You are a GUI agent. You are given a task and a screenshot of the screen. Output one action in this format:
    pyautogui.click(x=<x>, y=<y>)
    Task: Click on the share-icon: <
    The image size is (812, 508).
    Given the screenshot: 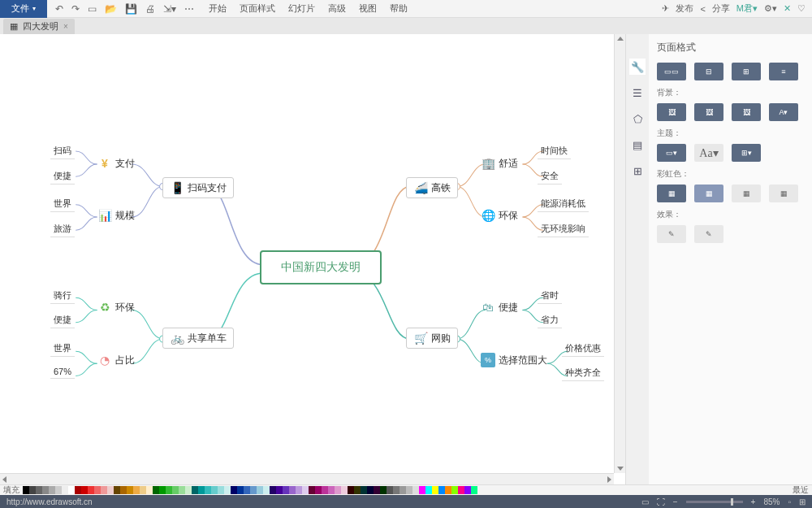 What is the action you would take?
    pyautogui.click(x=702, y=9)
    